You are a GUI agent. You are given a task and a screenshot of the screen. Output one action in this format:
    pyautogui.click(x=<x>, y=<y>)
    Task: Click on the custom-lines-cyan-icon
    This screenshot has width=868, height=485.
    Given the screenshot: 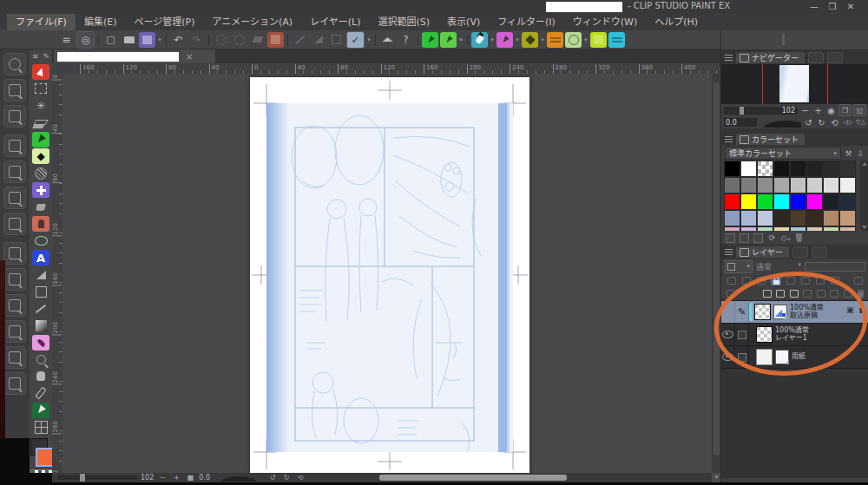 What is the action you would take?
    pyautogui.click(x=616, y=40)
    